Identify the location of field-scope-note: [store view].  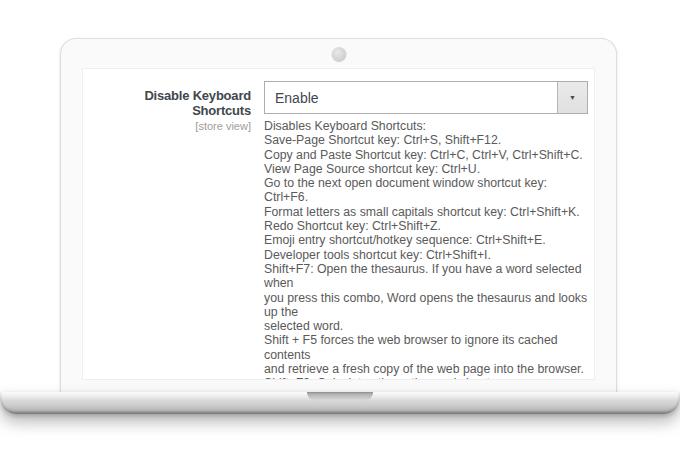
(167, 126).